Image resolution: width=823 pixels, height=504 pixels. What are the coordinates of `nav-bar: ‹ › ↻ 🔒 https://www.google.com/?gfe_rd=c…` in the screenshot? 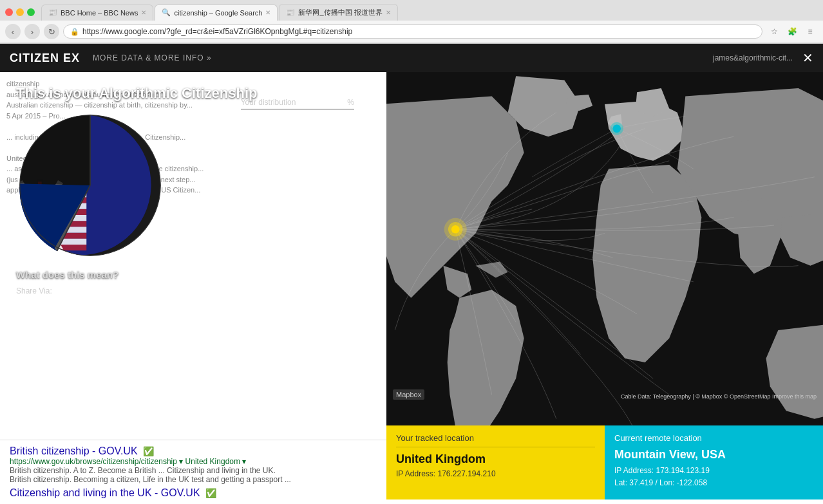 It's located at (412, 32).